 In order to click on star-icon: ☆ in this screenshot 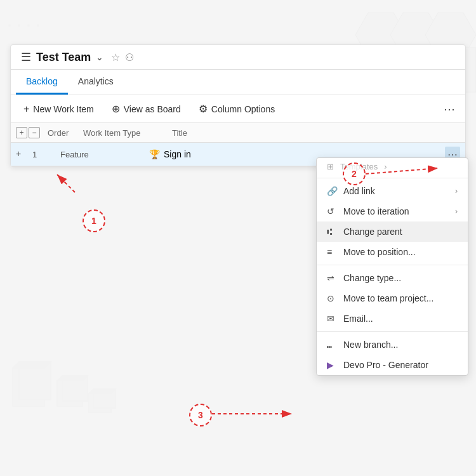, I will do `click(116, 57)`.